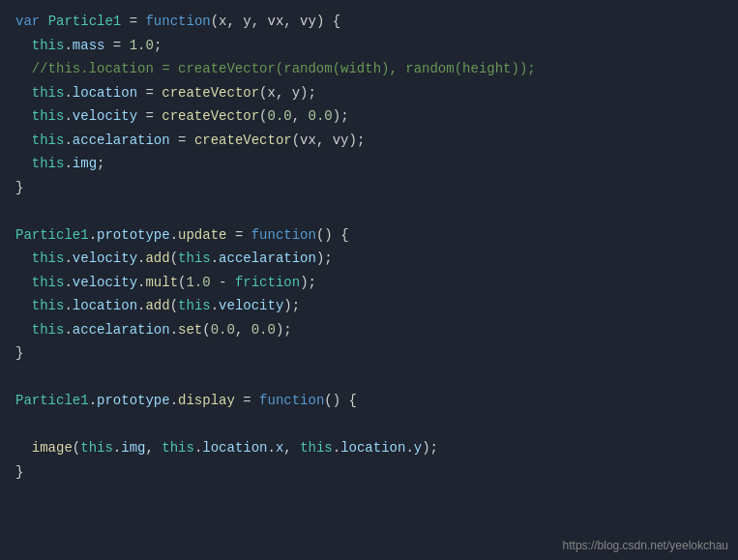  What do you see at coordinates (369, 306) in the screenshot?
I see `code-line: this.location.add(this.velocity);` at bounding box center [369, 306].